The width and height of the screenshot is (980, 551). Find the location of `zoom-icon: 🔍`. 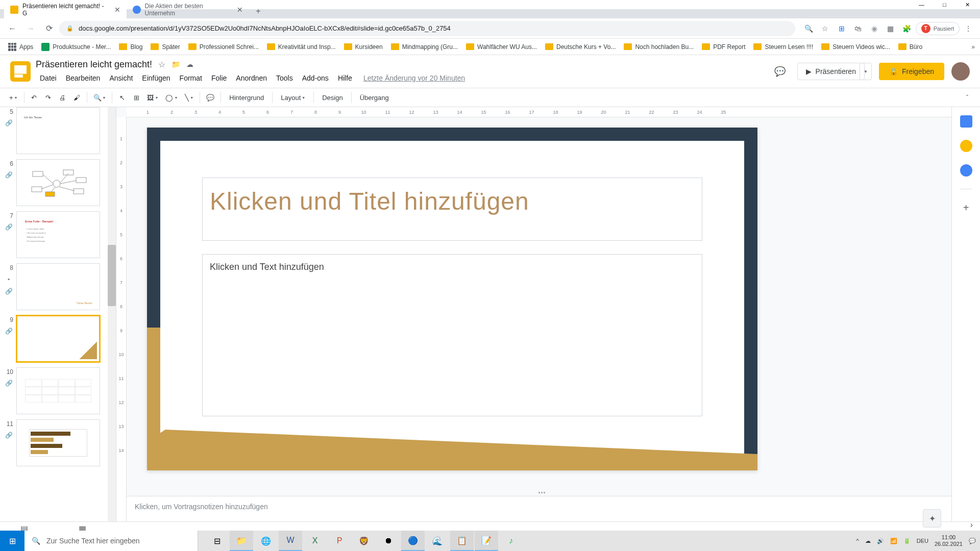

zoom-icon: 🔍 is located at coordinates (809, 29).